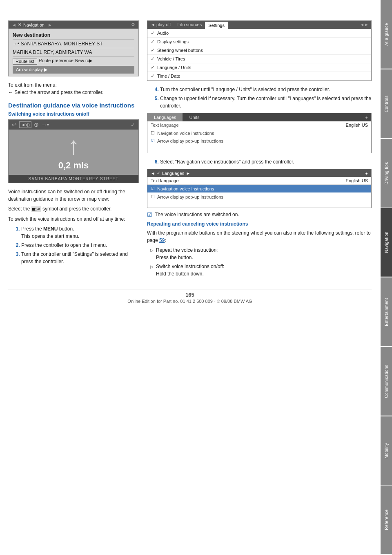  Describe the element at coordinates (266, 90) in the screenshot. I see `step-4: Turn the controller until "Language / Un…` at that location.